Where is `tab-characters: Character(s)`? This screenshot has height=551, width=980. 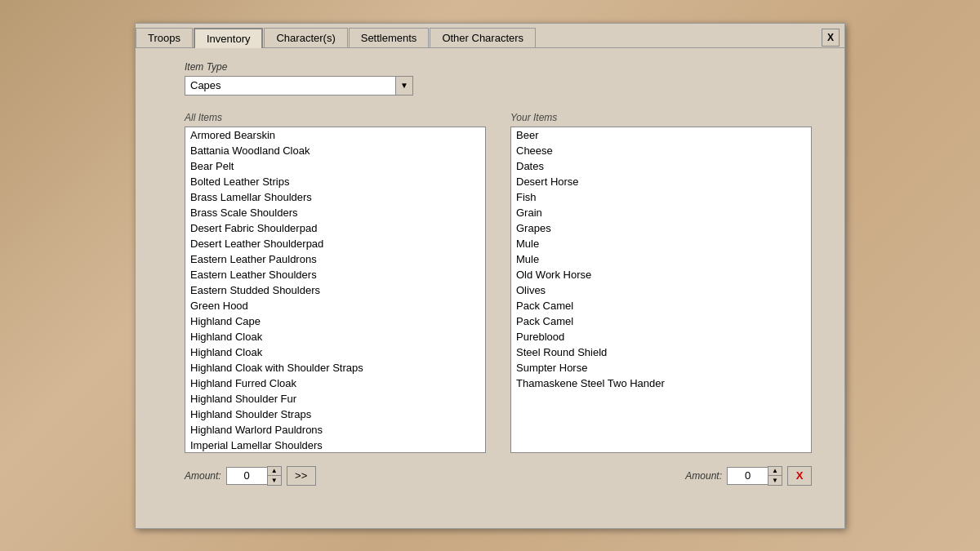 tab-characters: Character(s) is located at coordinates (305, 38).